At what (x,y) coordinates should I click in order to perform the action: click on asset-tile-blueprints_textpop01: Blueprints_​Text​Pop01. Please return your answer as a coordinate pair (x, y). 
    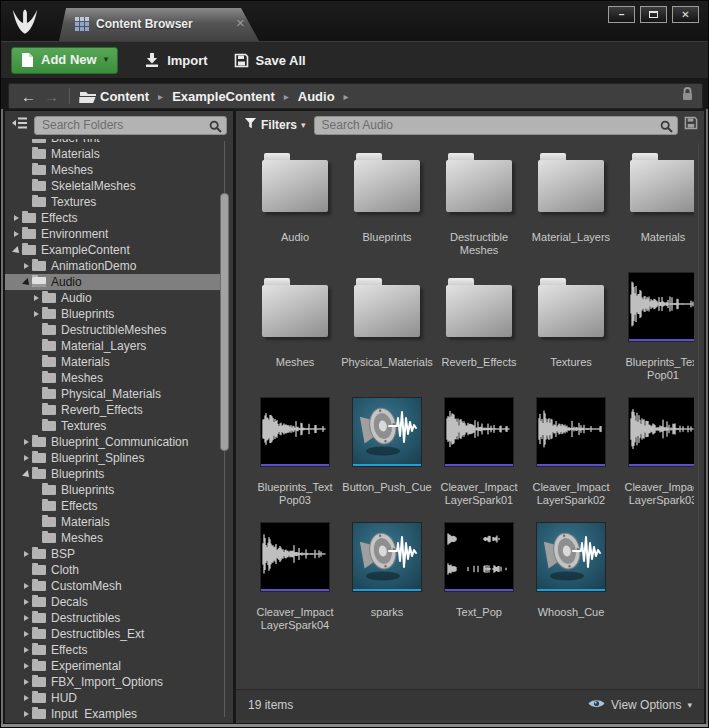
    Looking at the image, I should click on (656, 334).